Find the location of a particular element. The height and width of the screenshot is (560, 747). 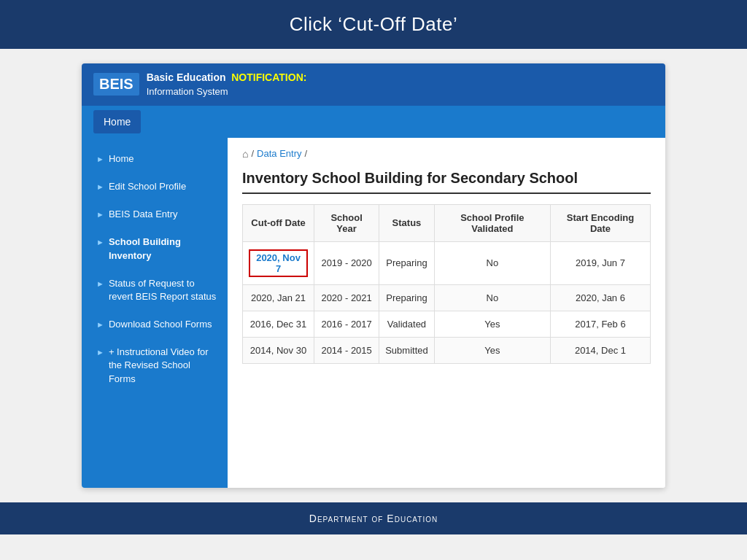

status-cell: Submitted is located at coordinates (407, 350).